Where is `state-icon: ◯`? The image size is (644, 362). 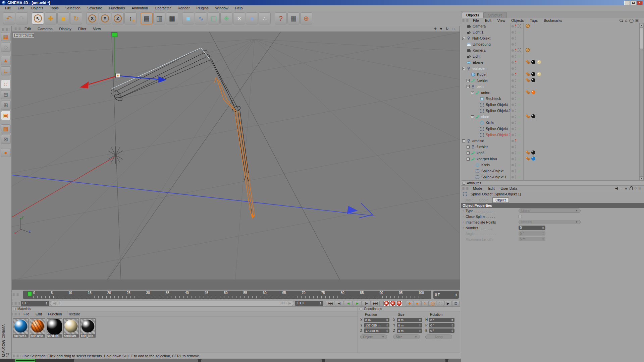 state-icon: ◯ is located at coordinates (631, 20).